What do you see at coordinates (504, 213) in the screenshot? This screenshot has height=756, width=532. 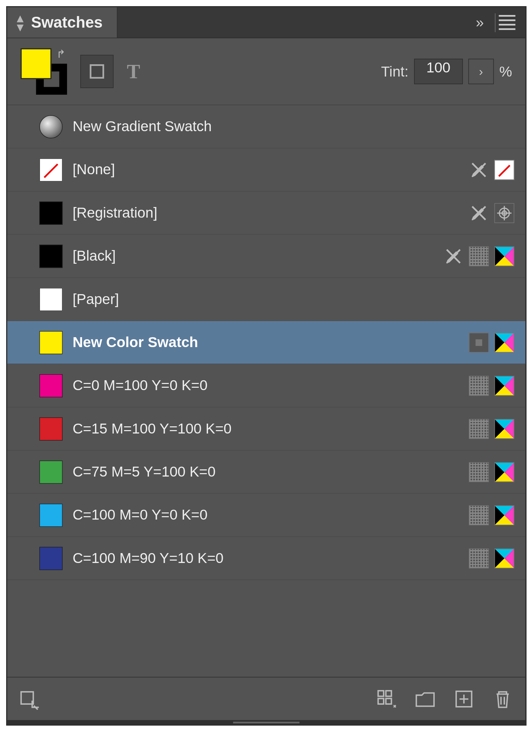 I see `registration-type-icon` at bounding box center [504, 213].